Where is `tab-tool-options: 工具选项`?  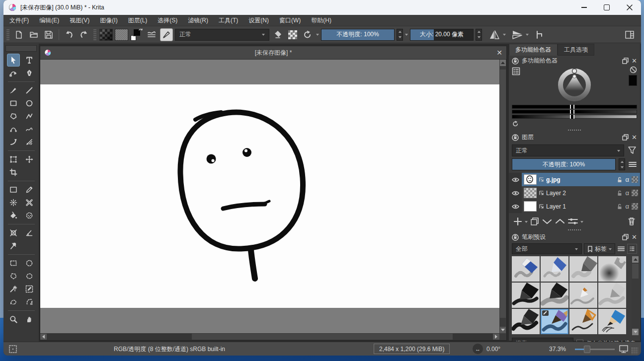 tab-tool-options: 工具选项 is located at coordinates (576, 50).